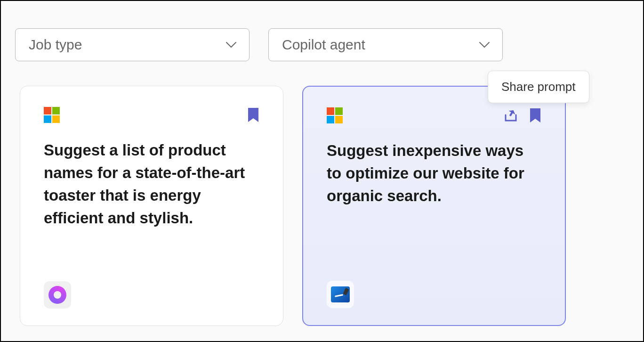 This screenshot has width=644, height=342. Describe the element at coordinates (56, 45) in the screenshot. I see `job-type-label: Job type` at that location.